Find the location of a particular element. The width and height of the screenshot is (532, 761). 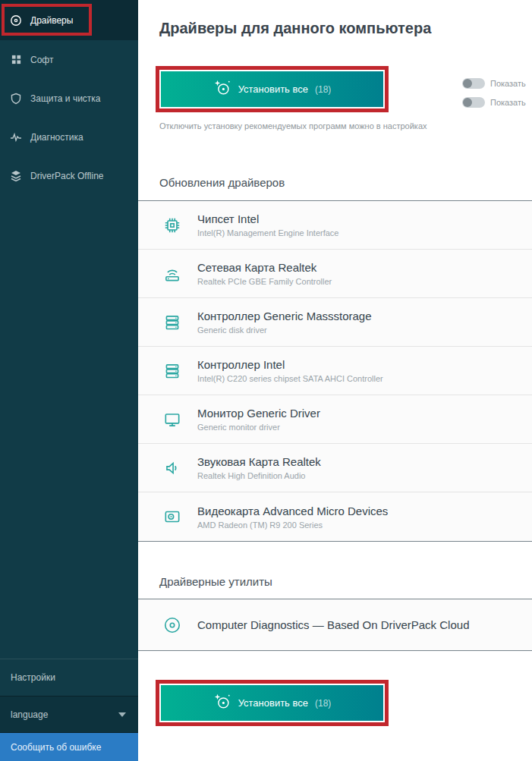

settings-label: Настройки is located at coordinates (33, 678).